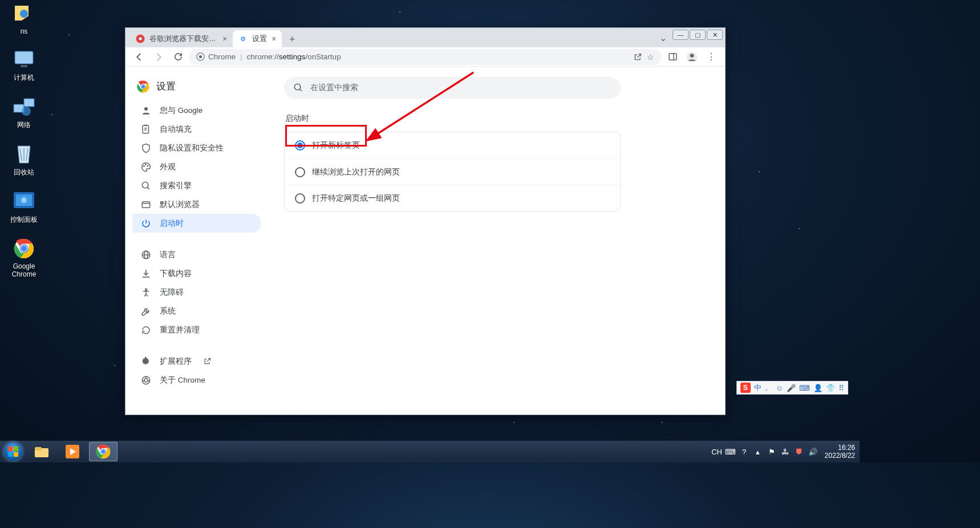  Describe the element at coordinates (146, 274) in the screenshot. I see `download-icon` at that location.